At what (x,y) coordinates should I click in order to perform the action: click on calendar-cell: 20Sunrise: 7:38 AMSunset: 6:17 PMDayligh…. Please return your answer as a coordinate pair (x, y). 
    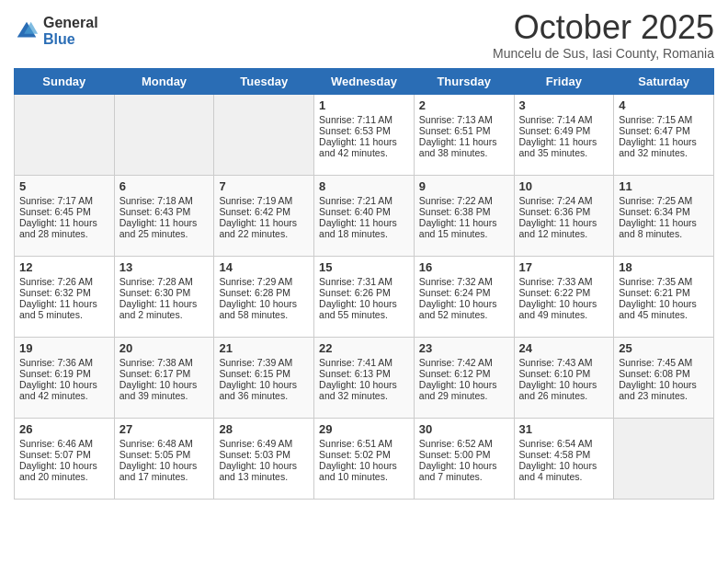
    Looking at the image, I should click on (164, 377).